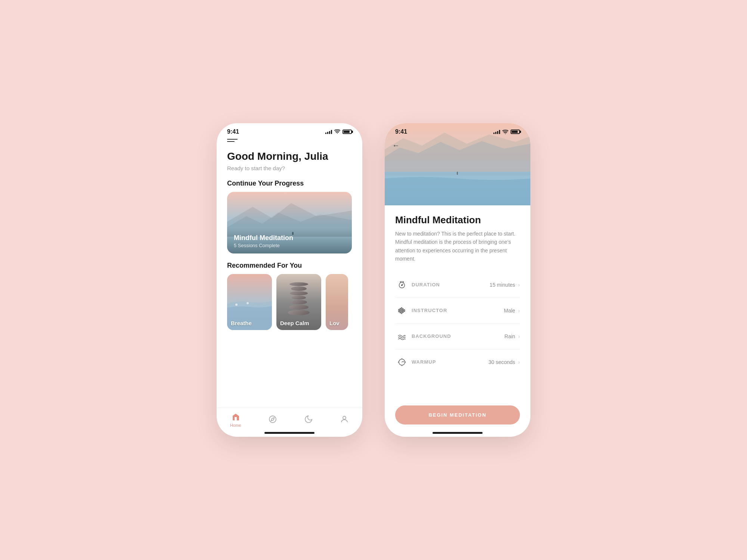 The width and height of the screenshot is (747, 560). What do you see at coordinates (241, 323) in the screenshot?
I see `breathe-card-label: Breathe` at bounding box center [241, 323].